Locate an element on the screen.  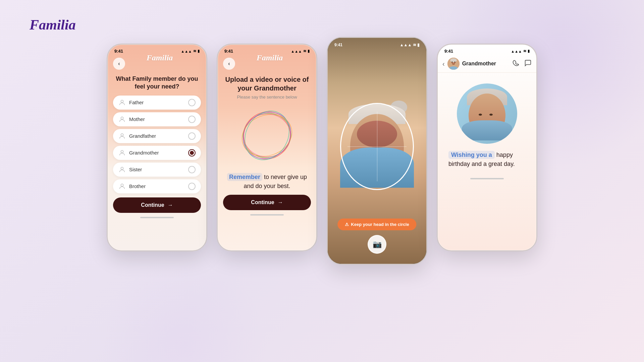
chat-actions is located at coordinates (522, 64).